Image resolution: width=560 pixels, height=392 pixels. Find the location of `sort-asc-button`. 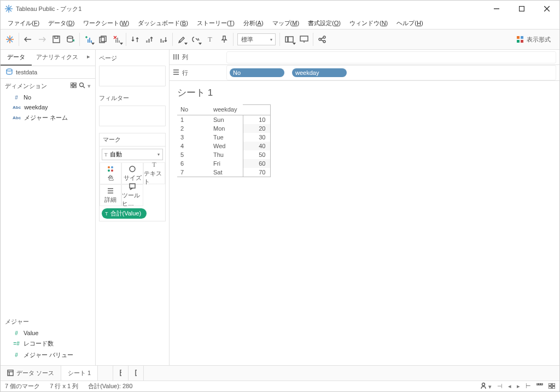

sort-asc-button is located at coordinates (149, 39).